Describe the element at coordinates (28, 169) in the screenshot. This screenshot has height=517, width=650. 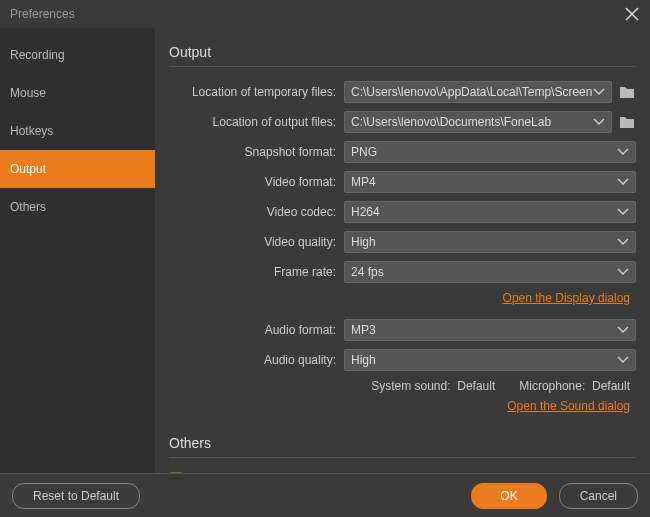
I see `sidebar-item-label: Output` at that location.